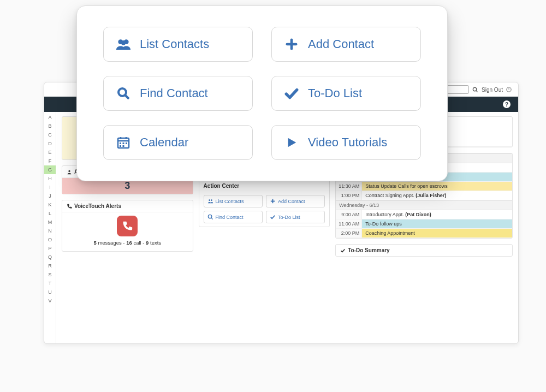 Image resolution: width=546 pixels, height=392 pixels. Describe the element at coordinates (424, 205) in the screenshot. I see `schedule-day-header: Wednesday - 6/13` at that location.